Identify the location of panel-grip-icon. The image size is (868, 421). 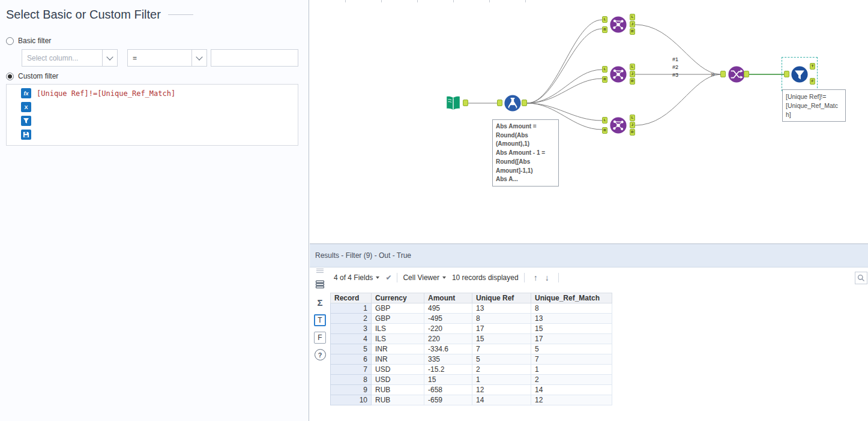
(320, 271).